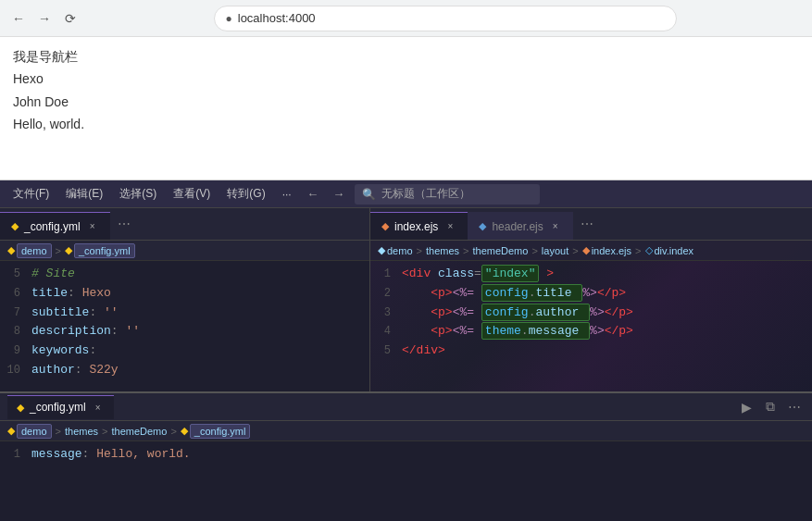 This screenshot has height=521, width=812. I want to click on nav-back-btn: ←, so click(313, 194).